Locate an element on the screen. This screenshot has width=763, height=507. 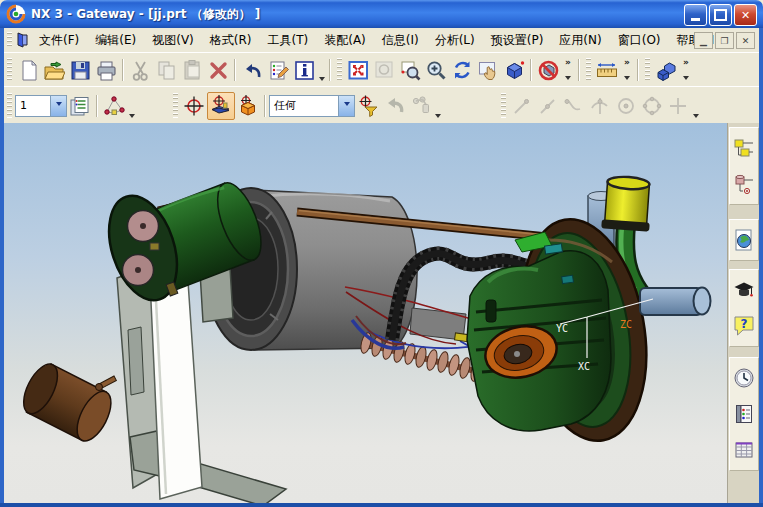
menu-tools: 工具(T) is located at coordinates (288, 40).